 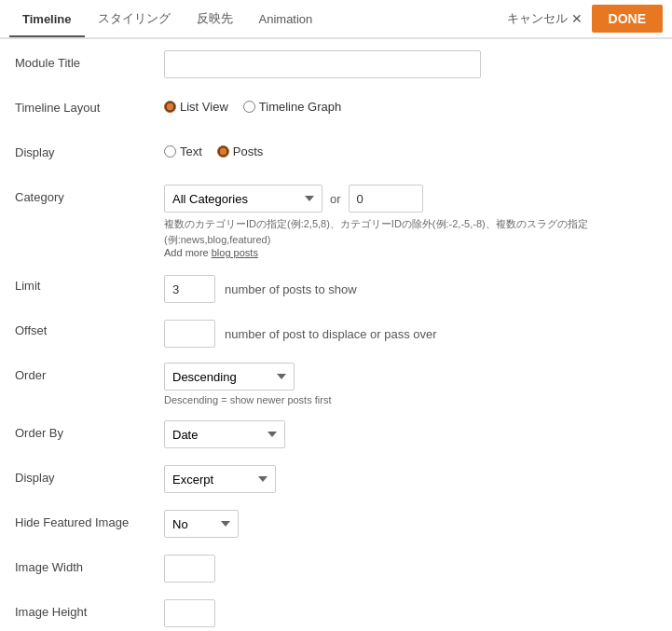 I want to click on text-option: Text, so click(x=183, y=151).